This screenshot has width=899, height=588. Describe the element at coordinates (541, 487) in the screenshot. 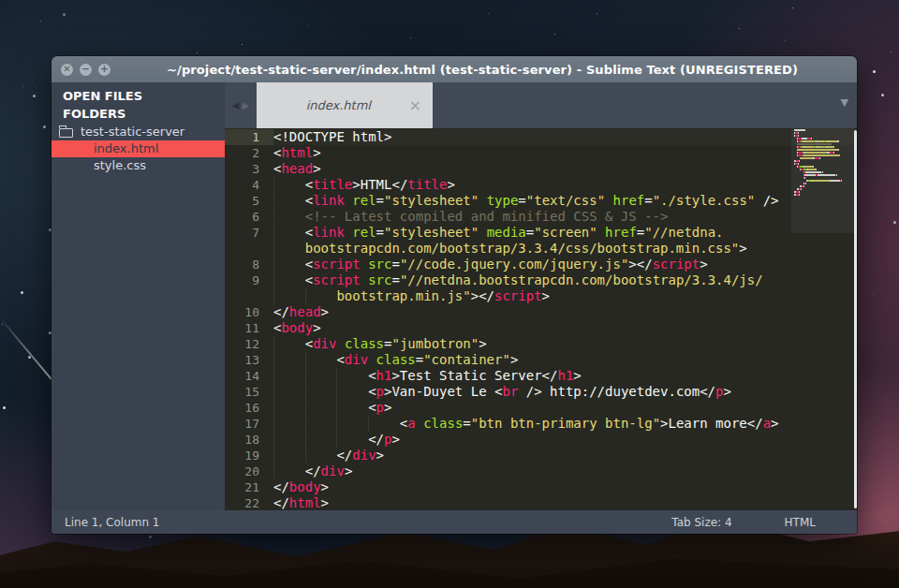

I see `code-line: 21</body>` at that location.